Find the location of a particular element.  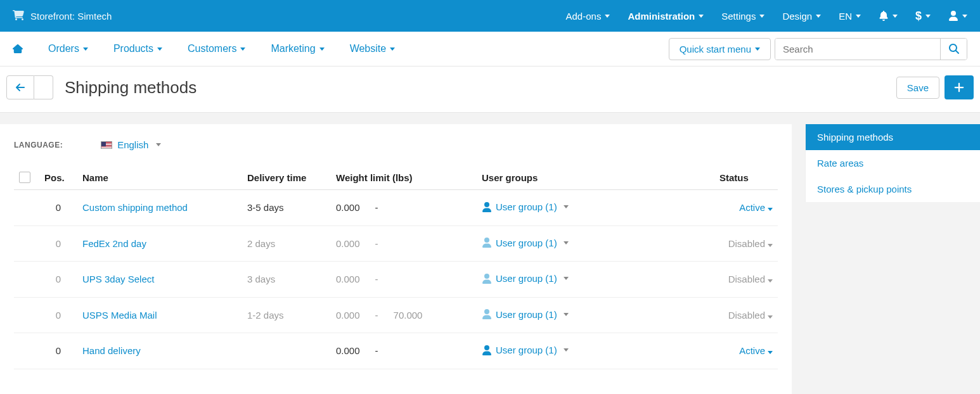

col-select is located at coordinates (27, 177).